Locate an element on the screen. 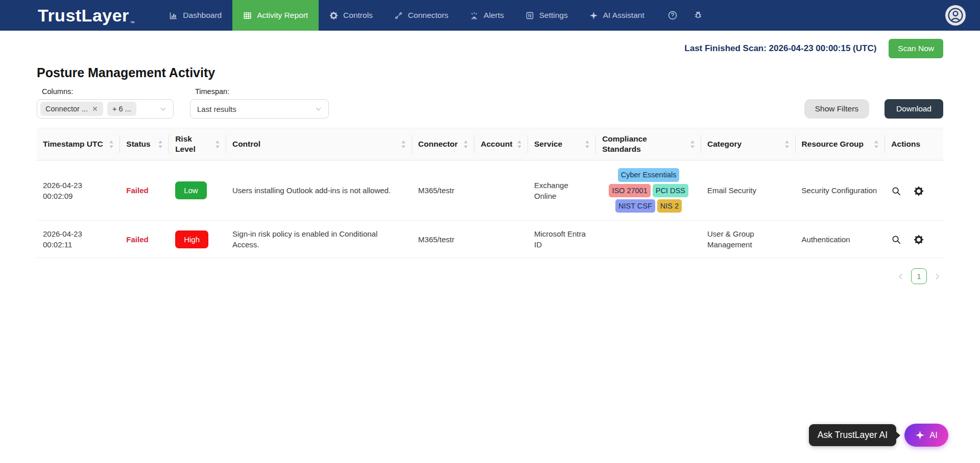  nav-item-label: AI Assistant is located at coordinates (624, 15).